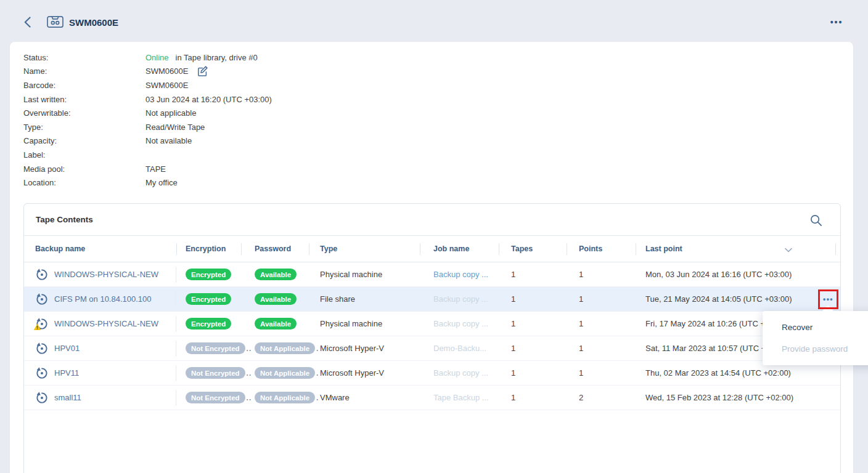 The image size is (868, 473). I want to click on detail-label: Type:, so click(84, 127).